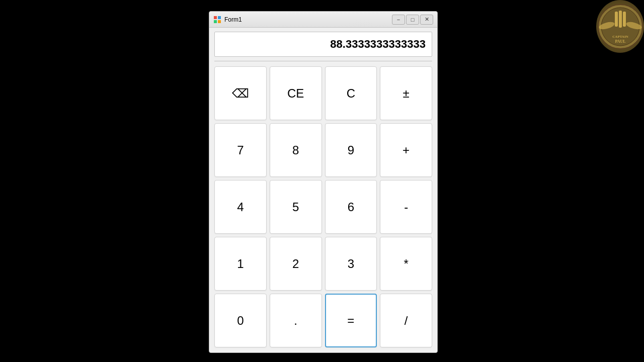  Describe the element at coordinates (413, 20) in the screenshot. I see `window-controls: − □ ✕` at that location.